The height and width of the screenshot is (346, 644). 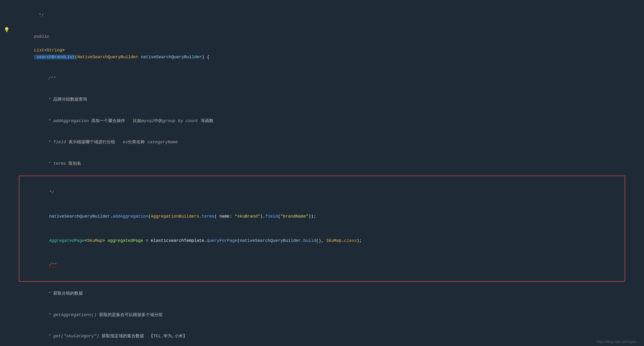 What do you see at coordinates (329, 294) in the screenshot?
I see `code-text: * 获取分组的数据` at bounding box center [329, 294].